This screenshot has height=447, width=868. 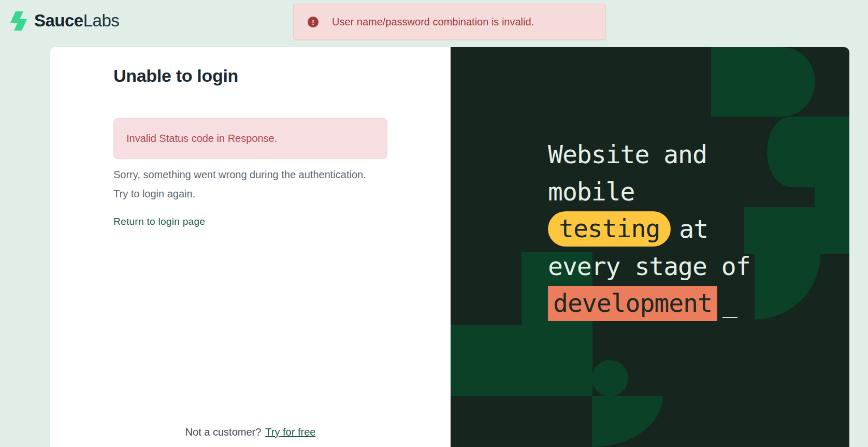 What do you see at coordinates (290, 432) in the screenshot?
I see `try-for-free-link: Try for free` at bounding box center [290, 432].